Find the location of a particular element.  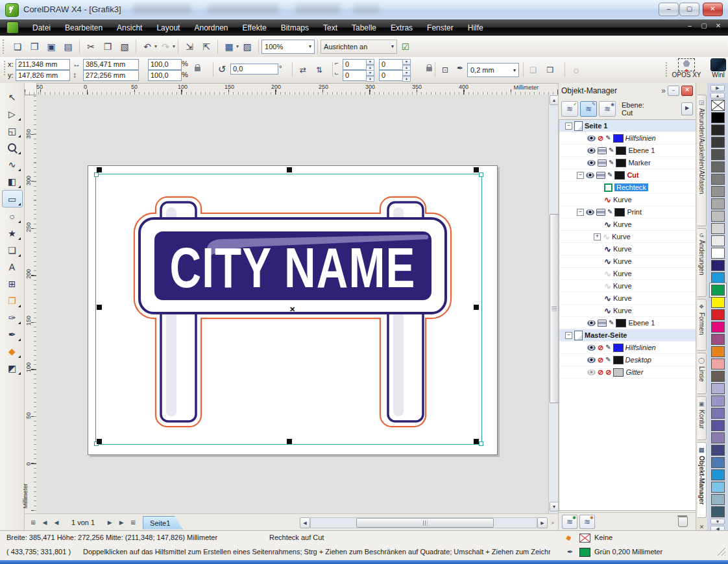

layer-item: ⊘✎Hilfslinien is located at coordinates (627, 139).